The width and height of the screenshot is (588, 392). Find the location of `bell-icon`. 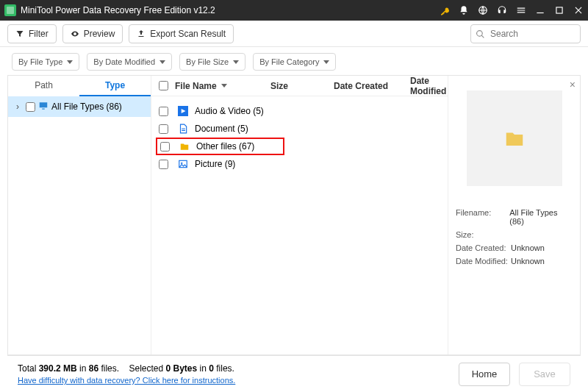

bell-icon is located at coordinates (464, 10).